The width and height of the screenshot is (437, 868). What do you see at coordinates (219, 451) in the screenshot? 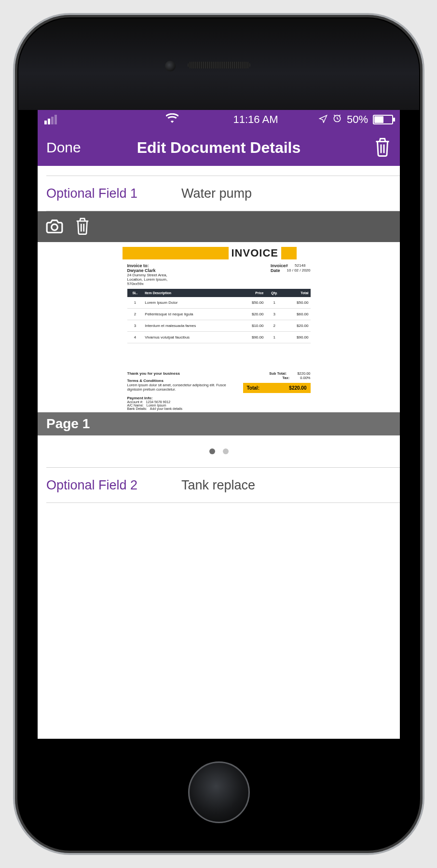
I see `page-dots` at bounding box center [219, 451].